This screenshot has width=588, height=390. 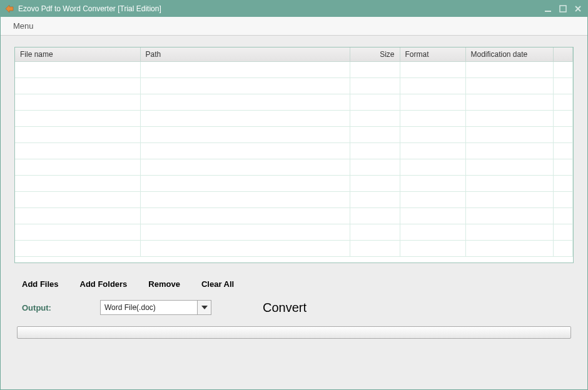 What do you see at coordinates (204, 308) in the screenshot?
I see `dropdown-toggle-button` at bounding box center [204, 308].